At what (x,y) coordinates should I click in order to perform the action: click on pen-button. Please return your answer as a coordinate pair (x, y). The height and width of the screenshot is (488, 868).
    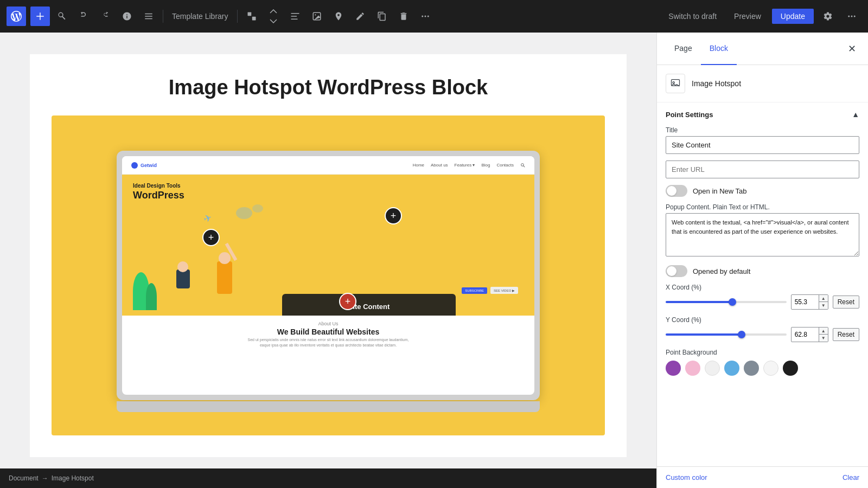
    Looking at the image, I should click on (360, 16).